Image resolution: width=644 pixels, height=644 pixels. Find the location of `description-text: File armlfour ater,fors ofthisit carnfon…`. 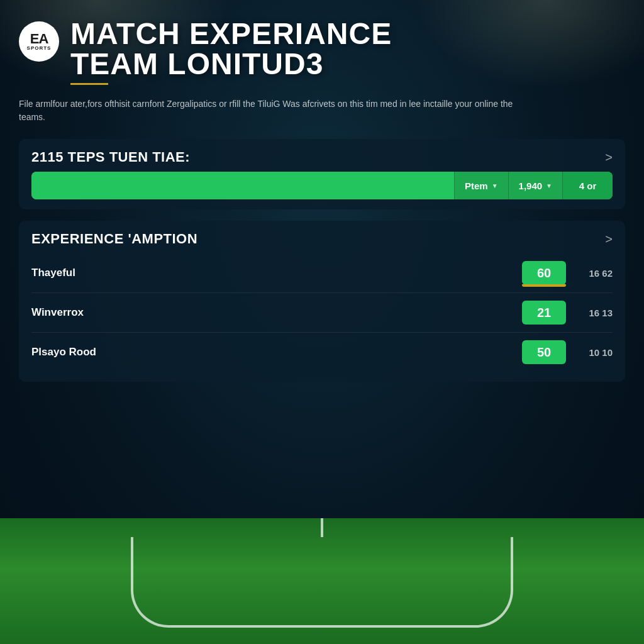

description-text: File armlfour ater,fors ofthisit carnfon… is located at coordinates (277, 111).